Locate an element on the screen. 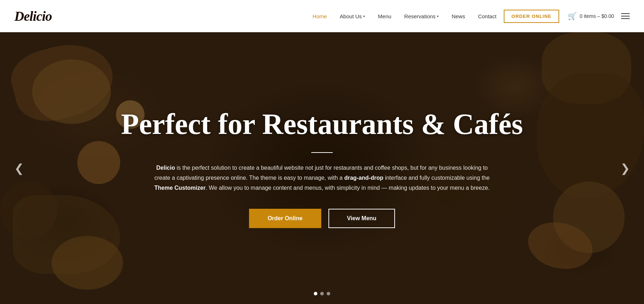 This screenshot has width=644, height=304. nav-reservations: Reservations ▾ is located at coordinates (421, 16).